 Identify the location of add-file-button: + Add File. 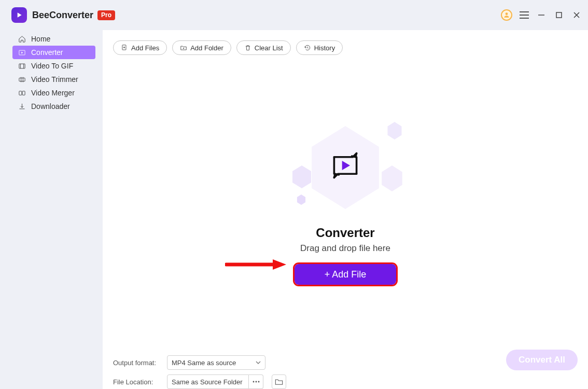
(345, 274).